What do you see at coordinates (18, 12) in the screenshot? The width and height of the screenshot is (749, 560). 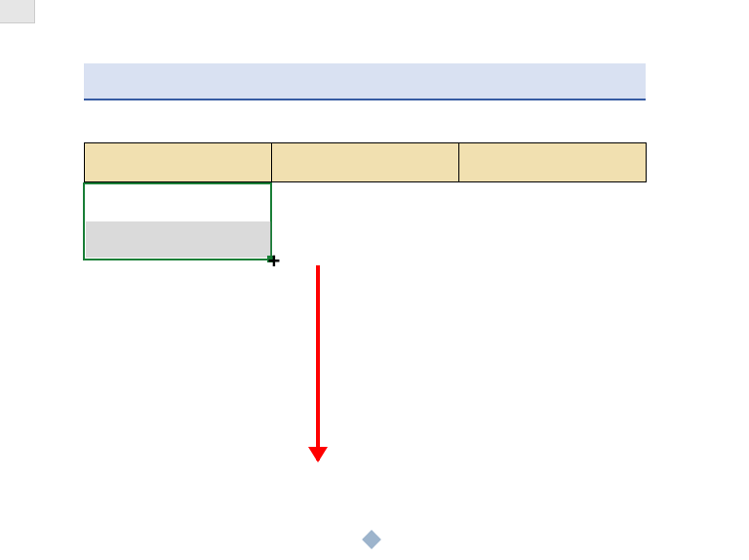 I see `select-all-corner` at bounding box center [18, 12].